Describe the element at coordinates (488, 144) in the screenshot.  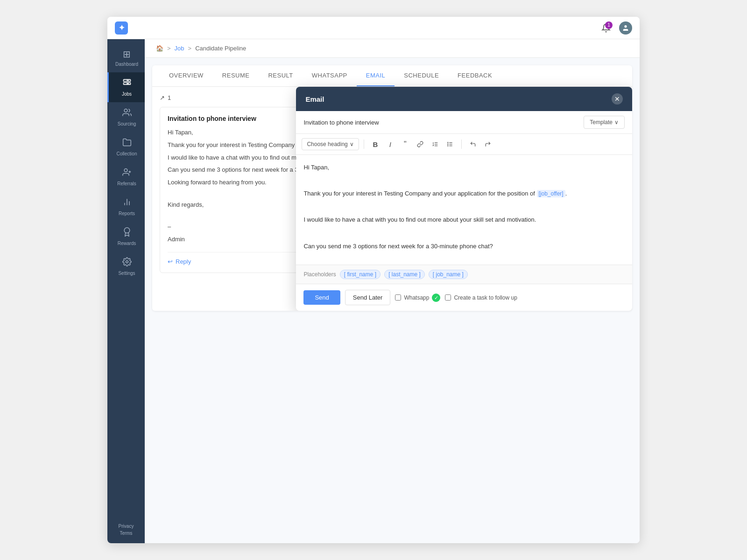
I see `redo-button` at that location.